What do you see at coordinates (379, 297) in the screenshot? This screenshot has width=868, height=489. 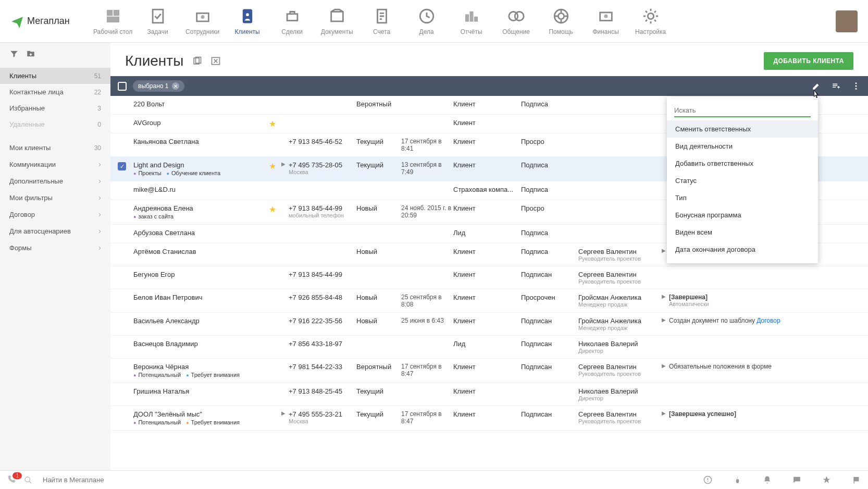 I see `row-status: Новый` at bounding box center [379, 297].